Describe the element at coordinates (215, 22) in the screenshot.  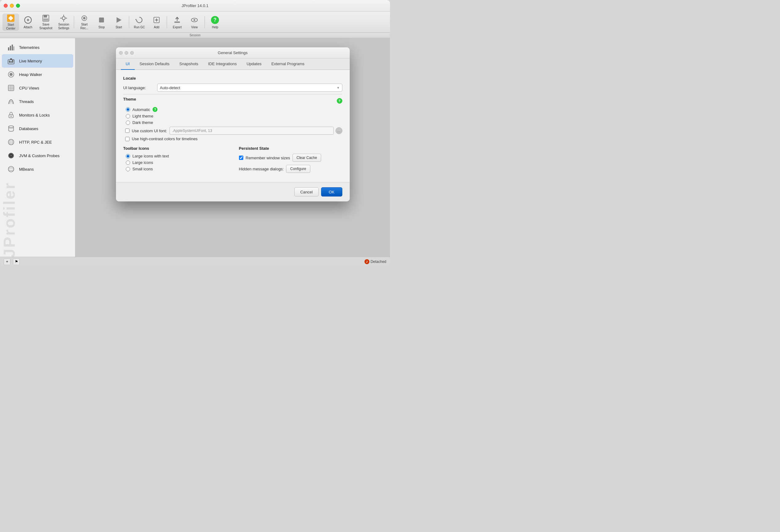
I see `toolbar-help: ? Help` at that location.